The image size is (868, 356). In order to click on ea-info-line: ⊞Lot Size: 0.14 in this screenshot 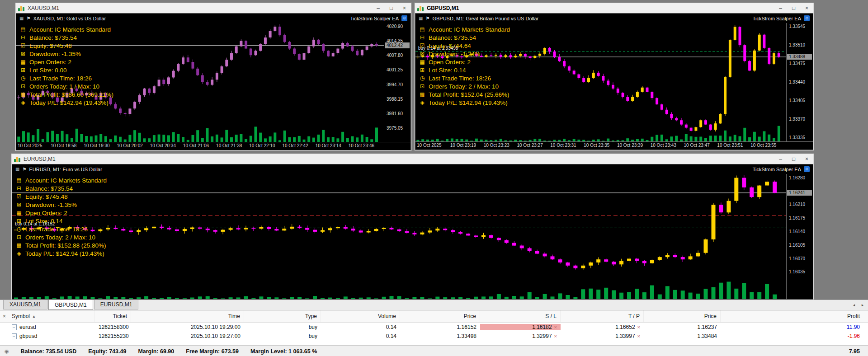, I will do `click(465, 70)`.